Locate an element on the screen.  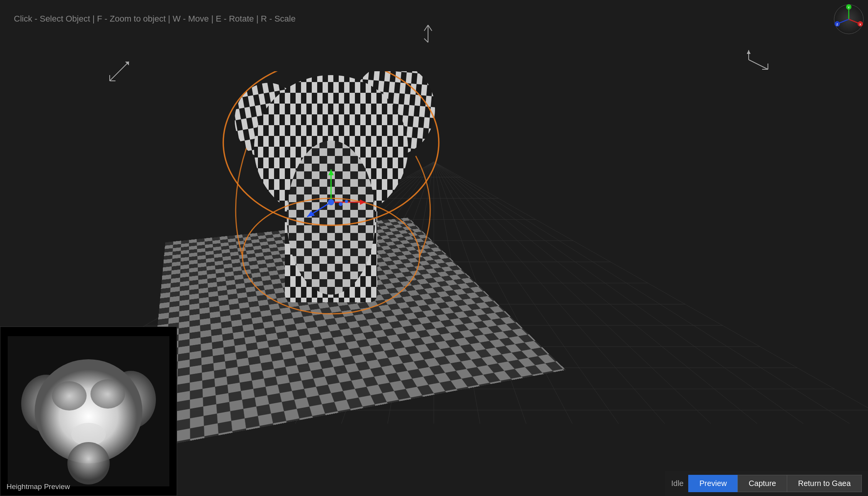
bottom-toolbar: Idle Preview Capture Return to Gaea is located at coordinates (767, 484).